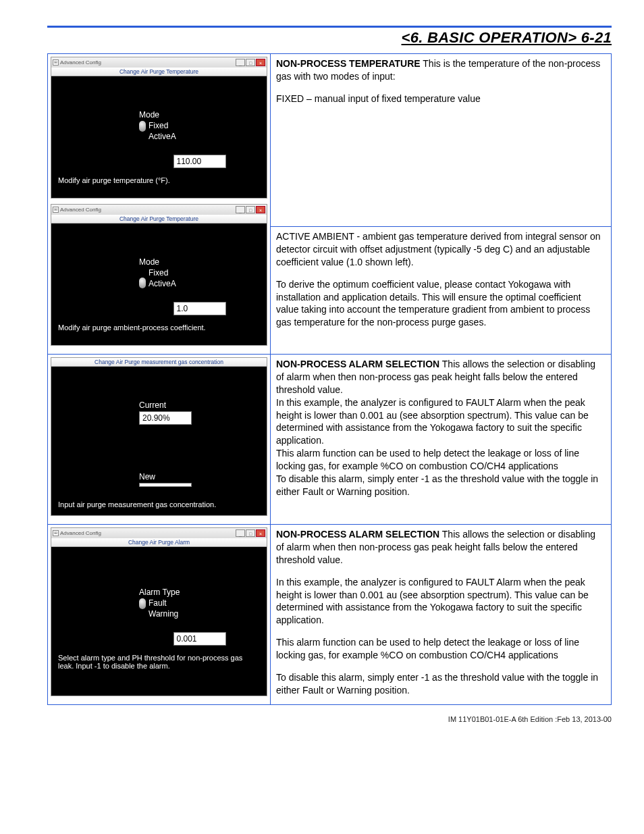 This screenshot has width=644, height=834. What do you see at coordinates (441, 250) in the screenshot?
I see `desc-text: ACTIVE AMBIENT - ambient gas temperature…` at bounding box center [441, 250].